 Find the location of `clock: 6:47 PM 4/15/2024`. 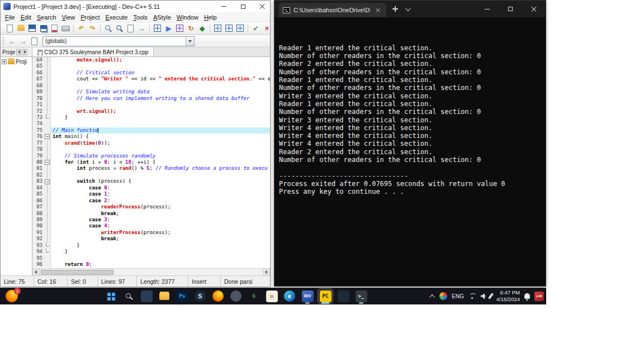

clock: 6:47 PM 4/15/2024 is located at coordinates (508, 296).